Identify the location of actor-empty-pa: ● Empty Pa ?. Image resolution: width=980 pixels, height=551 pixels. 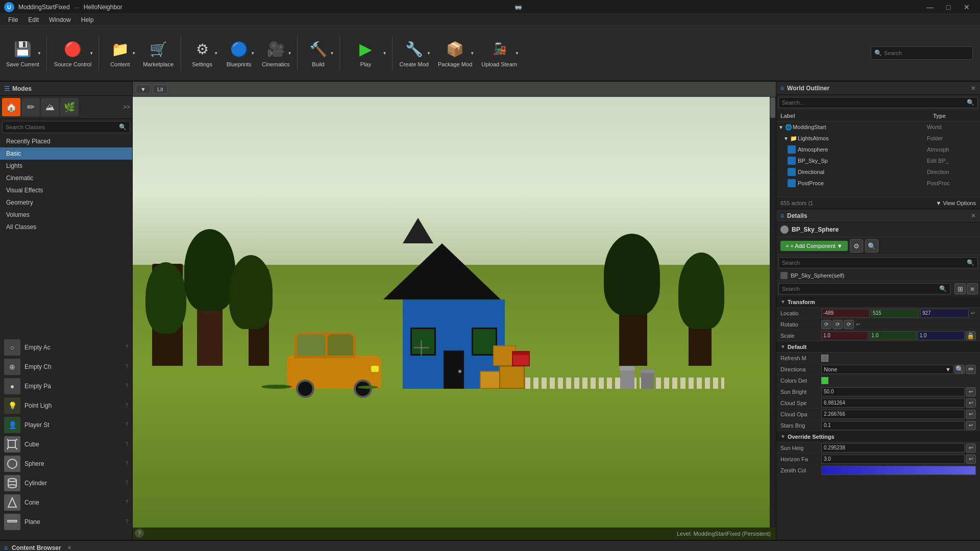
(66, 386).